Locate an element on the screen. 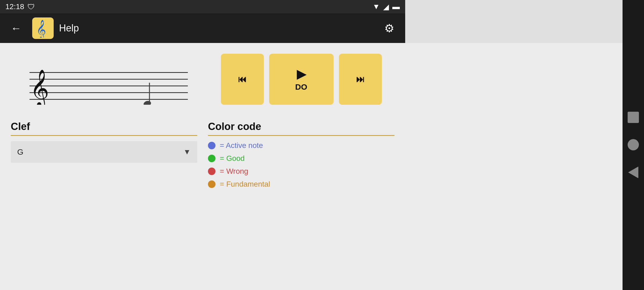  recent-apps-button is located at coordinates (633, 117).